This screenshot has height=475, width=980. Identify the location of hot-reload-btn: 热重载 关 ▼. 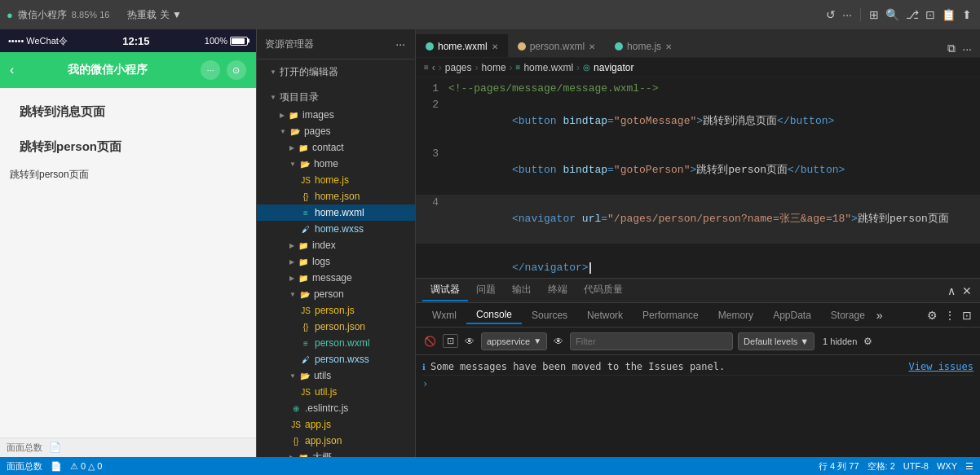
(155, 15).